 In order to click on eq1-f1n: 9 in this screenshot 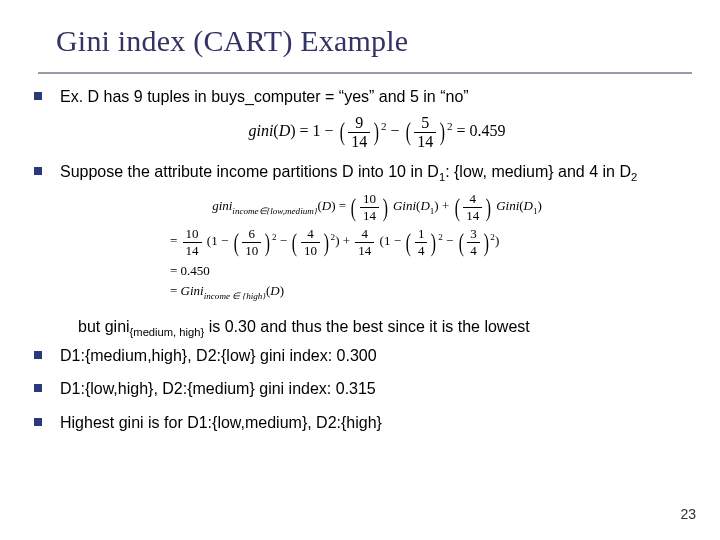, I will do `click(359, 124)`.